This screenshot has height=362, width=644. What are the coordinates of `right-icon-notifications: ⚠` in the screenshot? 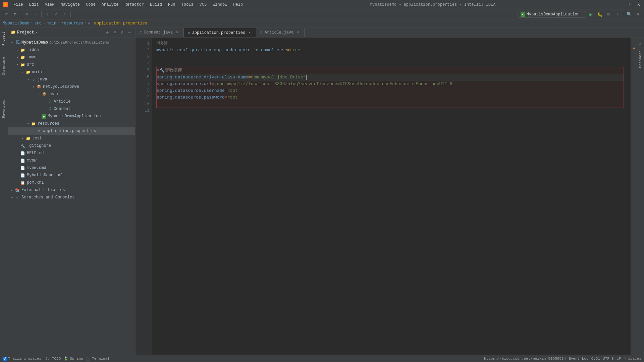 It's located at (640, 44).